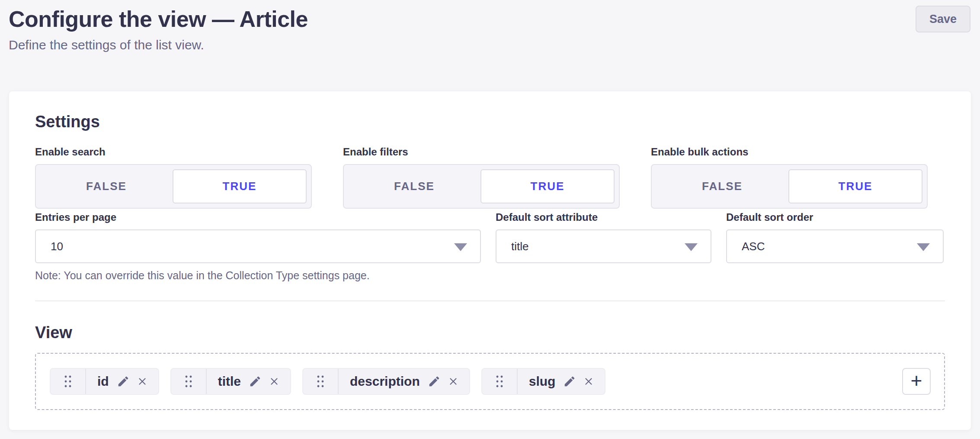  What do you see at coordinates (57, 247) in the screenshot?
I see `select-value: 10` at bounding box center [57, 247].